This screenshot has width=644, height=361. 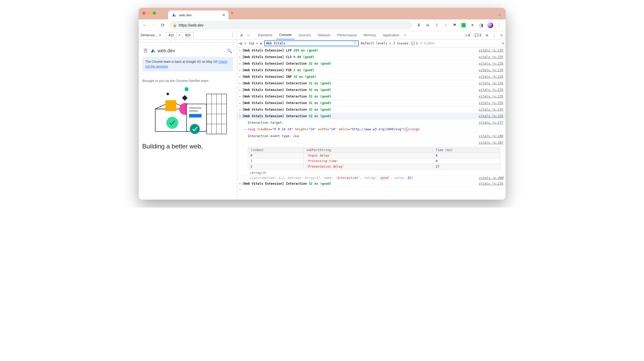 I want to click on settings-icon: ⚙, so click(x=487, y=35).